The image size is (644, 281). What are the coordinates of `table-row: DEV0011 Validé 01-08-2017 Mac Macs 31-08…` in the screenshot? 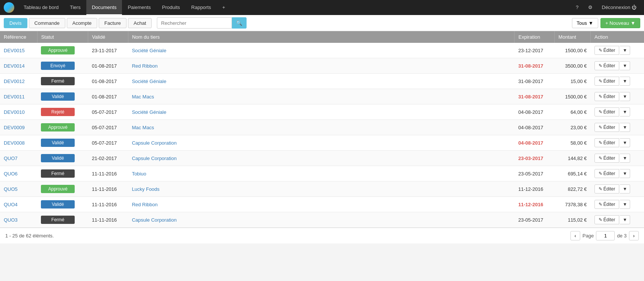 It's located at (322, 97).